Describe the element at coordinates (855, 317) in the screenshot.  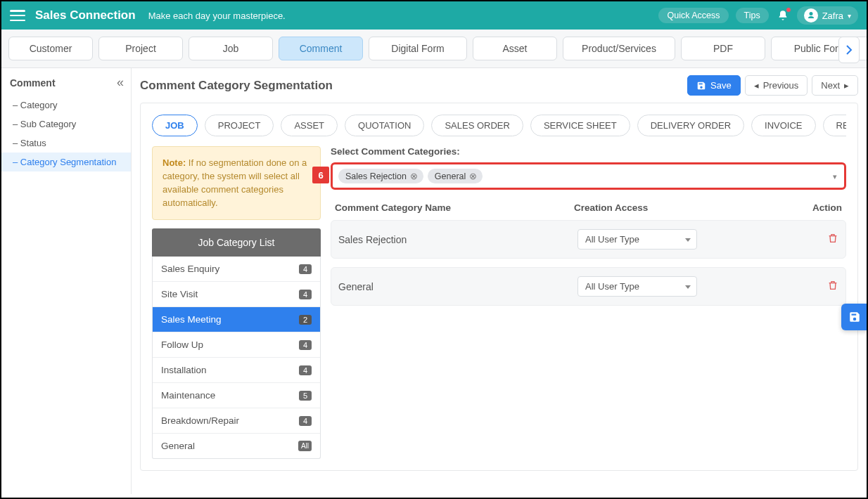
I see `floating-save-button` at that location.